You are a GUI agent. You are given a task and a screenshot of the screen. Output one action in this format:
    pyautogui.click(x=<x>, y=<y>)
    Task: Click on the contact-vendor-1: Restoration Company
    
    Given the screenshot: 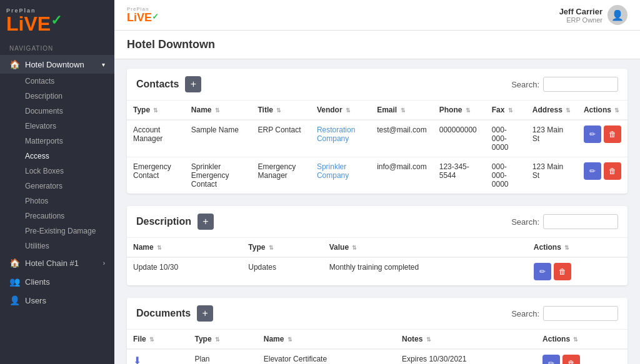 What is the action you would take?
    pyautogui.click(x=341, y=139)
    